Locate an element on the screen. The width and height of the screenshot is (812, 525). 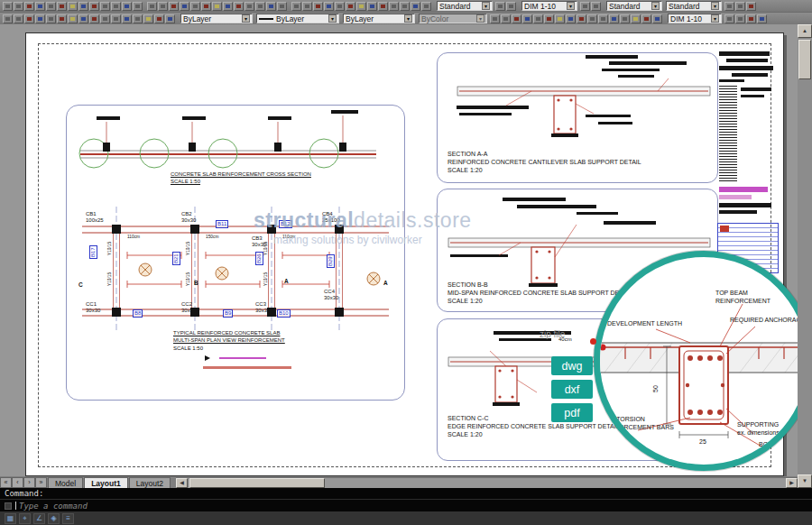
osnap-toggle-icon: ≡ is located at coordinates (69, 519).